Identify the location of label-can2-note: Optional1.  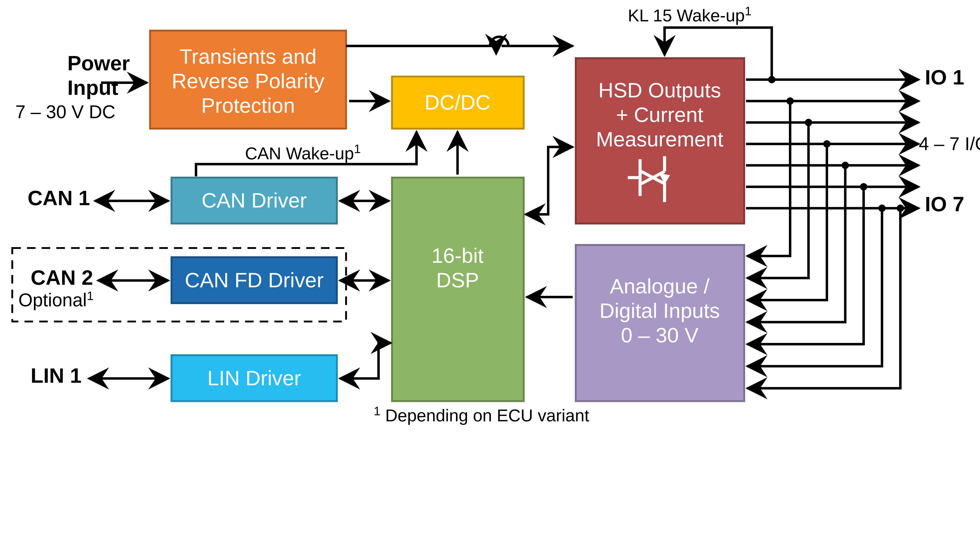
(56, 299).